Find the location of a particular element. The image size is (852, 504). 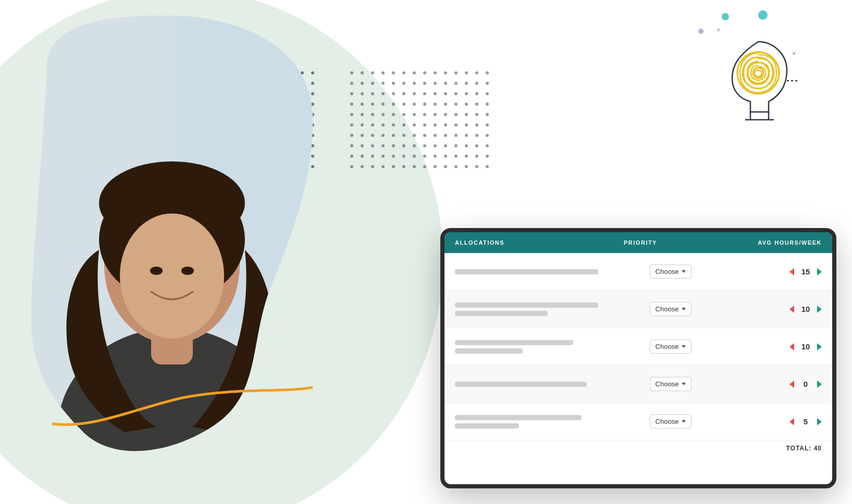

dot-pattern-right is located at coordinates (419, 121).